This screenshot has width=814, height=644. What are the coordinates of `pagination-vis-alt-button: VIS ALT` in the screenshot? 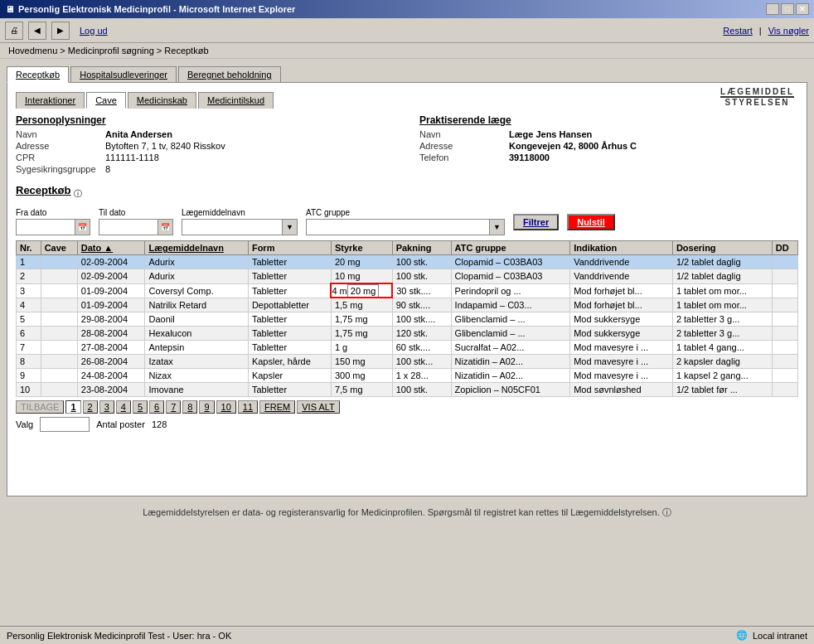 It's located at (318, 407).